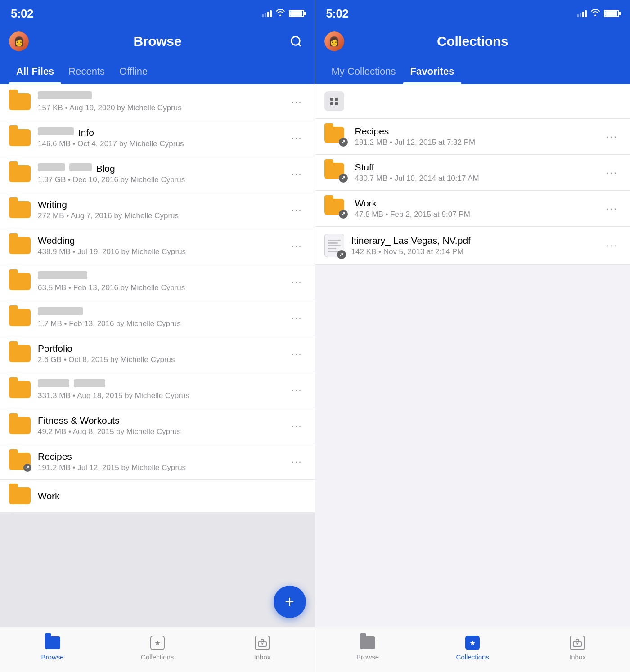  I want to click on list-item: Info 146.6 MB • Oct 4, 2017 by Michelle …, so click(158, 138).